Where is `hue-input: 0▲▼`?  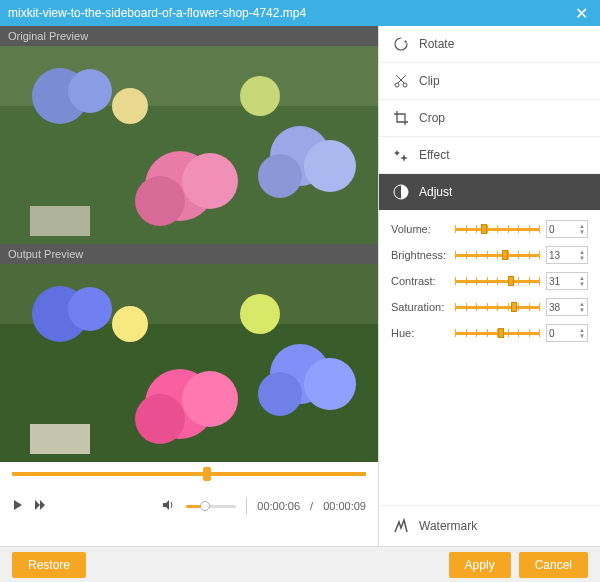 hue-input: 0▲▼ is located at coordinates (567, 333).